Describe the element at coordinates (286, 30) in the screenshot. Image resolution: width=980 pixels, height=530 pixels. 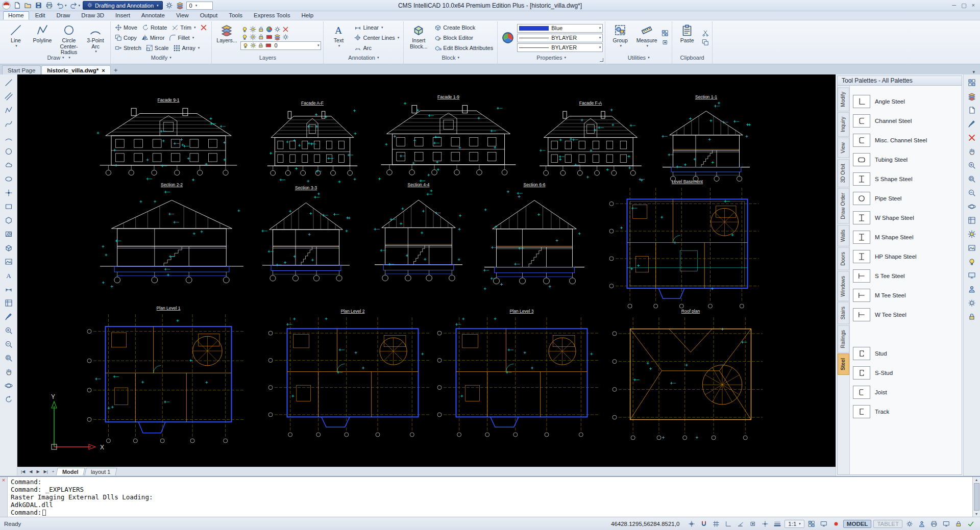
I see `erase-icon` at that location.